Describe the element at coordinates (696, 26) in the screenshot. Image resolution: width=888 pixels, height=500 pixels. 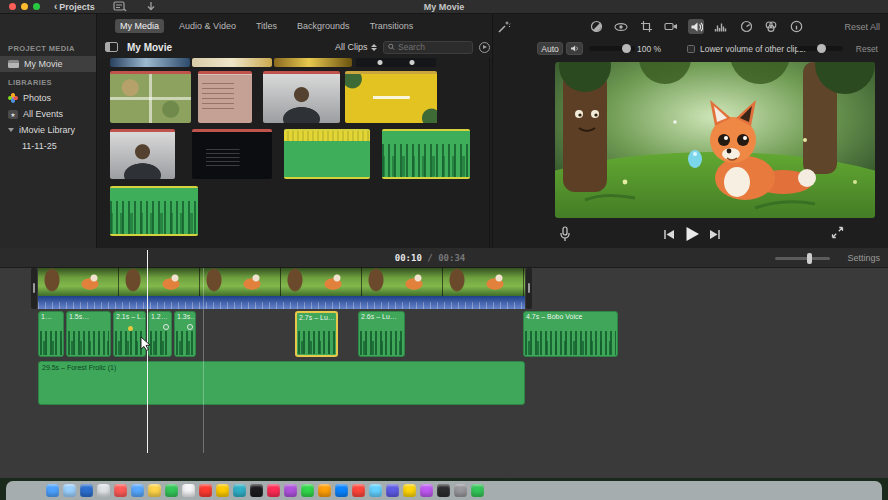
I see `volume-adjust-icon` at that location.